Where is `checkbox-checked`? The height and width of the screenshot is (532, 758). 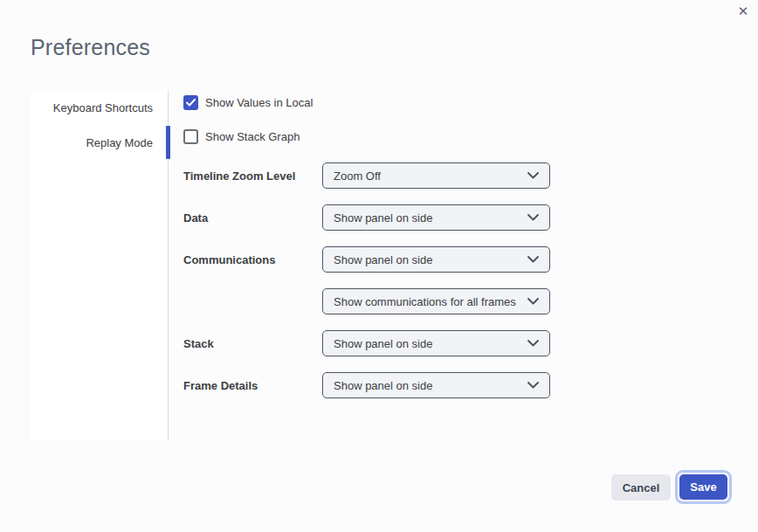 checkbox-checked is located at coordinates (190, 103).